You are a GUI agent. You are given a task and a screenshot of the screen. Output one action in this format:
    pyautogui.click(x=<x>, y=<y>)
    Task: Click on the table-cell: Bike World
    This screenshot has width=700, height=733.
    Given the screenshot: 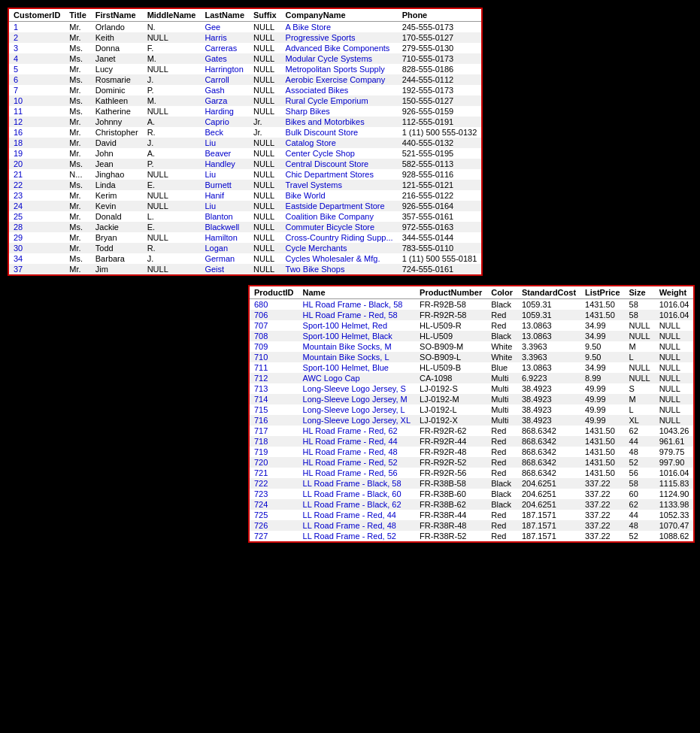 What is the action you would take?
    pyautogui.click(x=340, y=195)
    